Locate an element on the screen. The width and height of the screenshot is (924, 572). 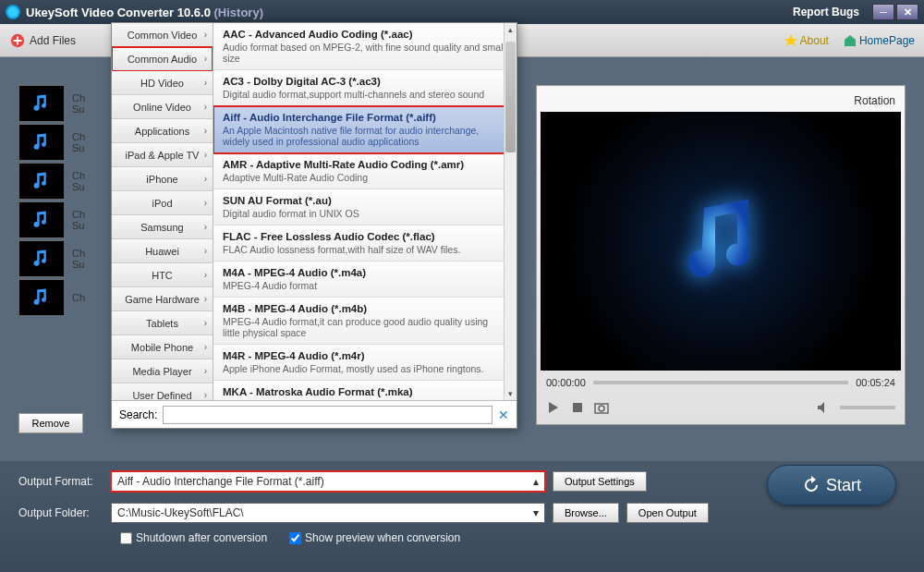
format-title: SUN AU Format (*.au) is located at coordinates (365, 201).